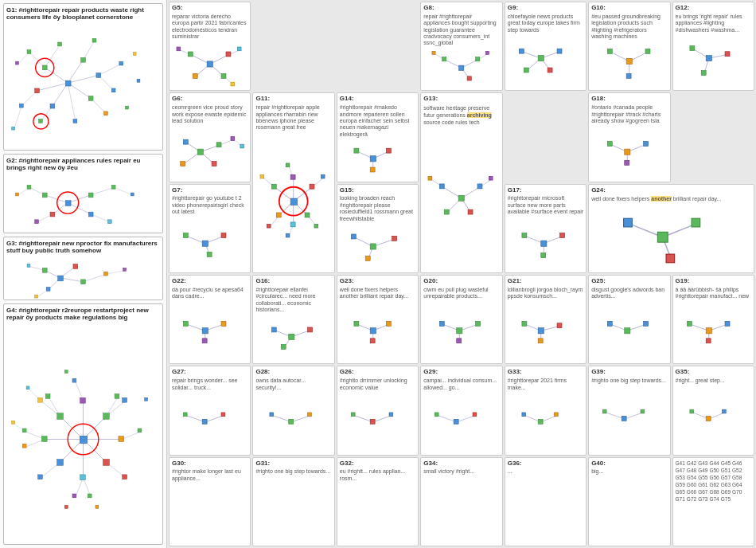  I want to click on cluster-g29-label: G29:, so click(462, 373).